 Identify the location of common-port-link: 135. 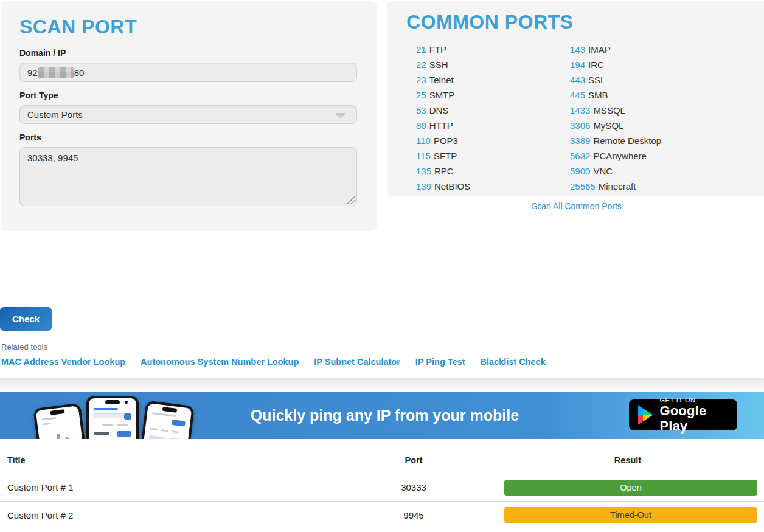
(423, 171).